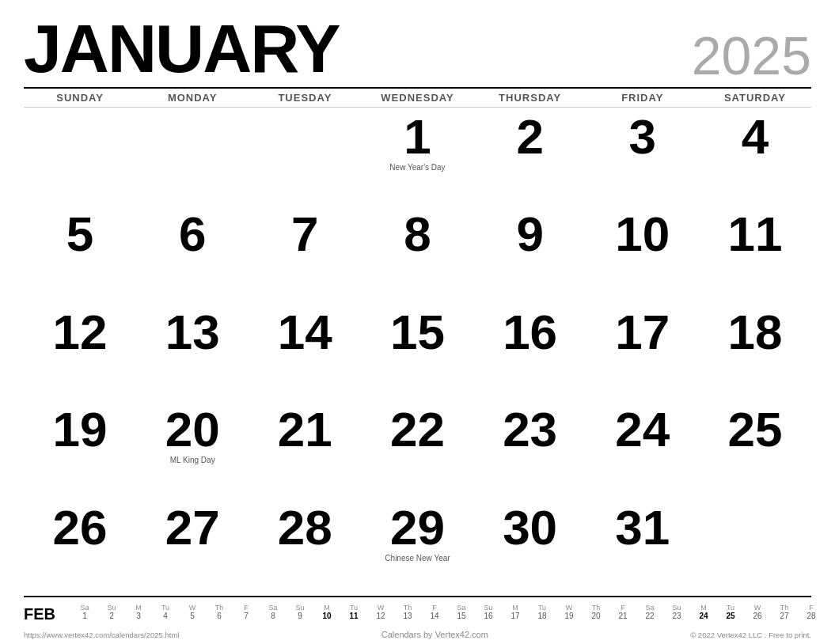  Describe the element at coordinates (80, 98) in the screenshot. I see `day-name-sunday: SUNDAY` at that location.